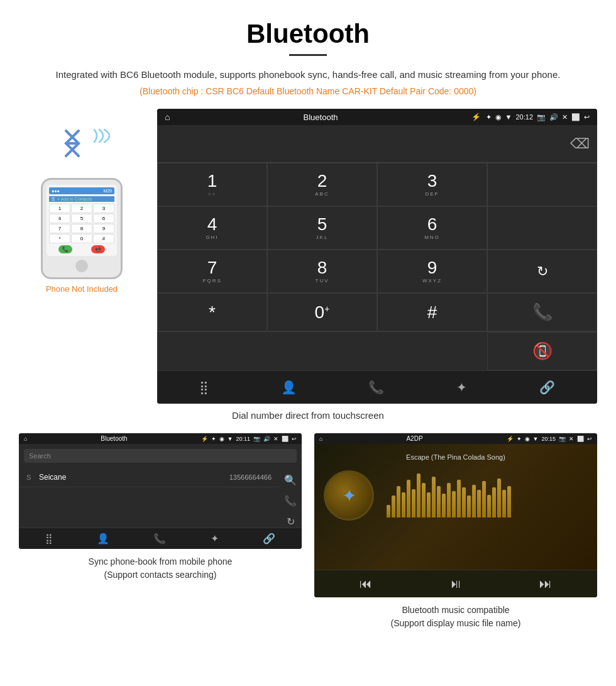 The height and width of the screenshot is (686, 616). What do you see at coordinates (167, 117) in the screenshot?
I see `home-icon: ⌂` at bounding box center [167, 117].